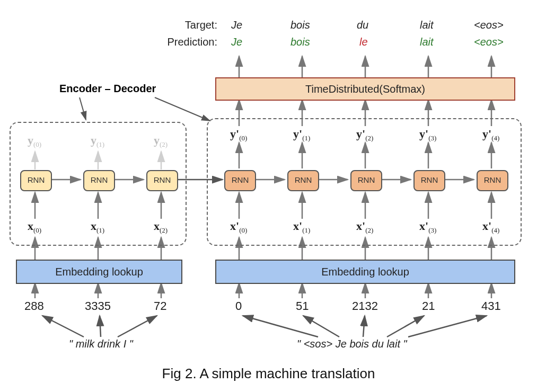 Image resolution: width=537 pixels, height=392 pixels. Describe the element at coordinates (98, 306) in the screenshot. I see `enc-id-1: 3335` at that location.